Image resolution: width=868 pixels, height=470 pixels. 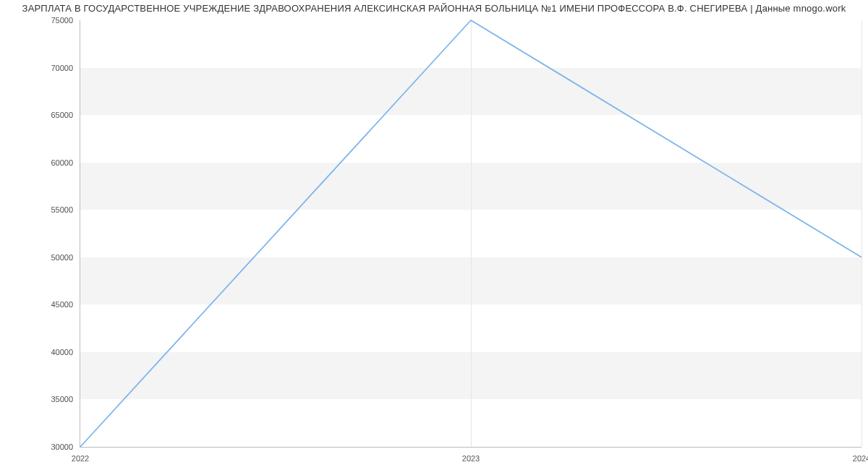 What do you see at coordinates (62, 115) in the screenshot?
I see `y-tick-label: 65000` at bounding box center [62, 115].